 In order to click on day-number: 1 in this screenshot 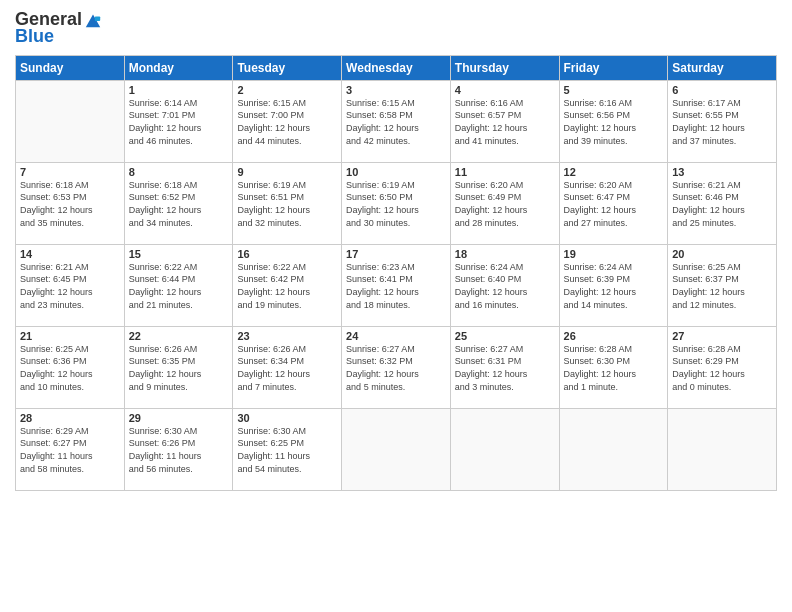, I will do `click(179, 90)`.